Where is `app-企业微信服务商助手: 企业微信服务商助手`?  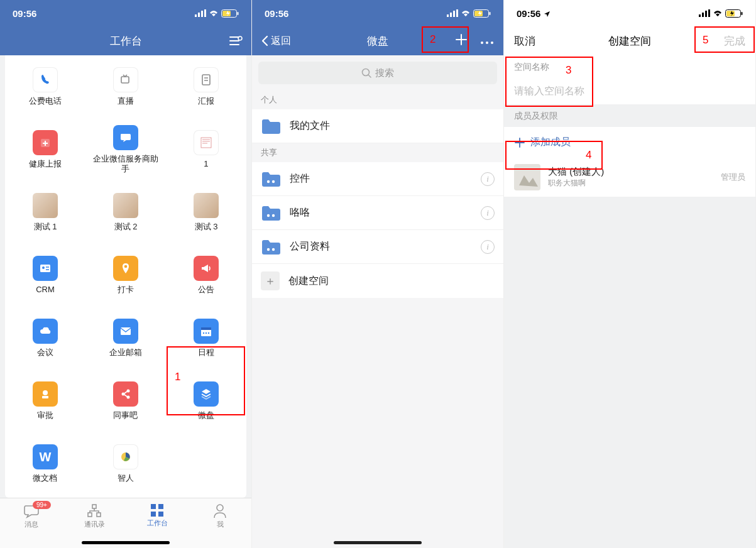
app-企业微信服务商助手: 企业微信服务商助手 is located at coordinates (126, 150).